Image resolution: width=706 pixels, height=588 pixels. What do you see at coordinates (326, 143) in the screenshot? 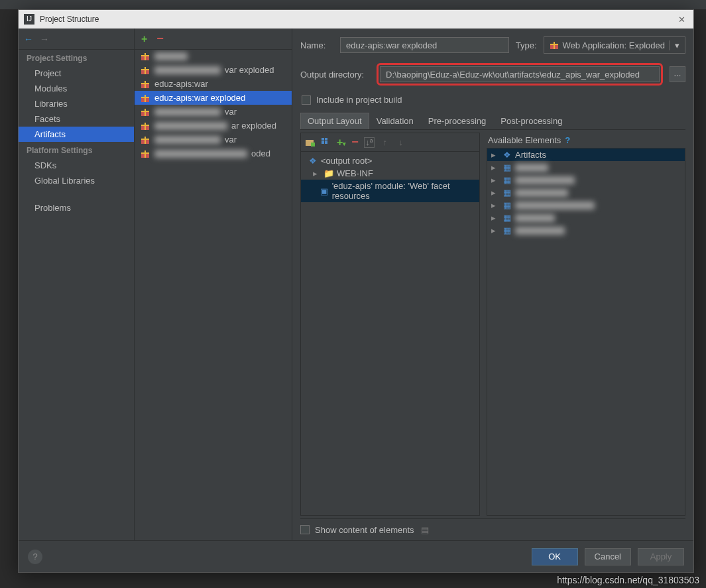
I see `grid-icon` at bounding box center [326, 143].